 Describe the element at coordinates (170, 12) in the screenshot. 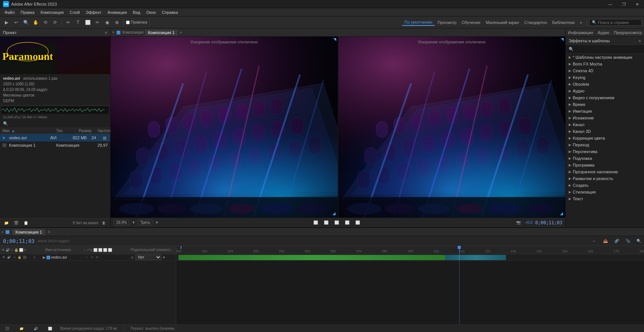

I see `menu-help: Справка` at that location.